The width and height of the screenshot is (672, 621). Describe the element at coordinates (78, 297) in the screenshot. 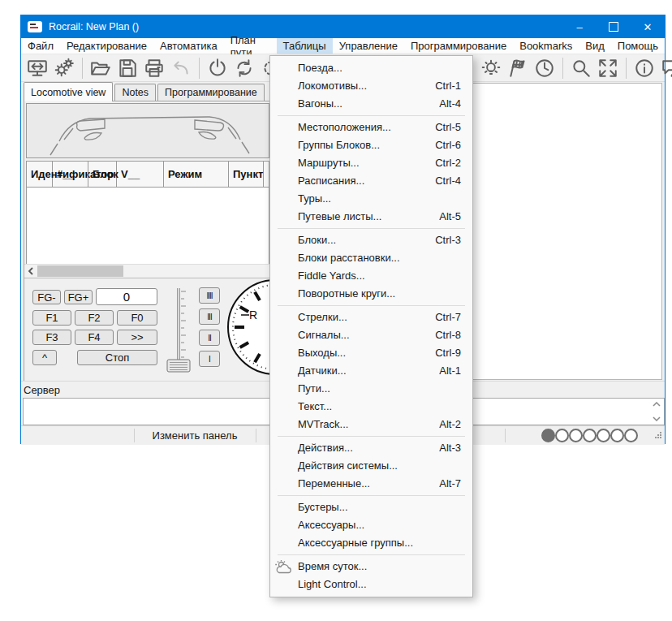

I see `fg-plus-button: FG+` at that location.